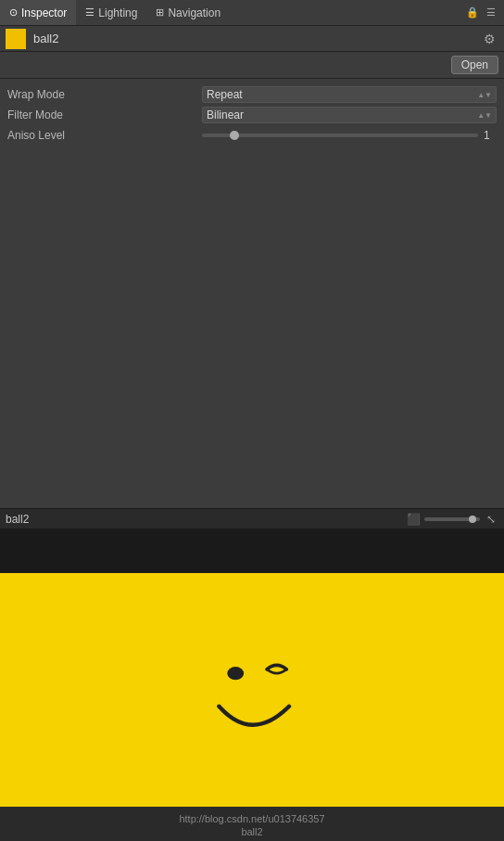 The height and width of the screenshot is (841, 504). I want to click on lock-icon: 🔒, so click(472, 13).